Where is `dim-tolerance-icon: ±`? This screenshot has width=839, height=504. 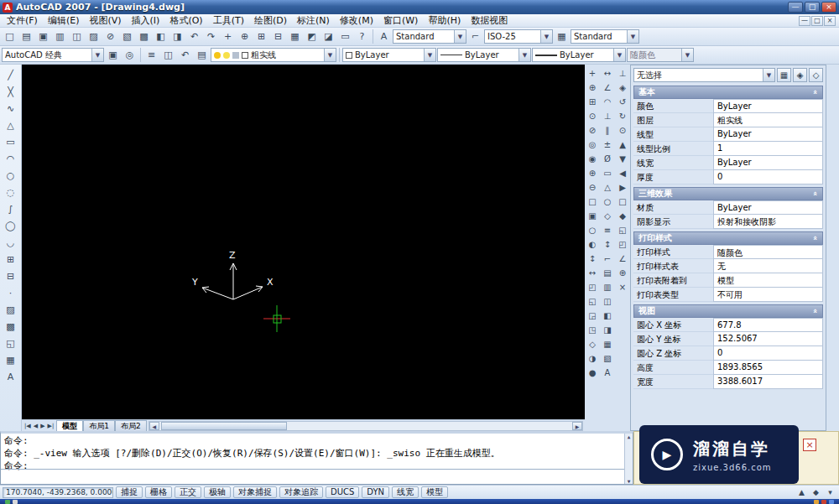
dim-tolerance-icon: ± is located at coordinates (607, 144).